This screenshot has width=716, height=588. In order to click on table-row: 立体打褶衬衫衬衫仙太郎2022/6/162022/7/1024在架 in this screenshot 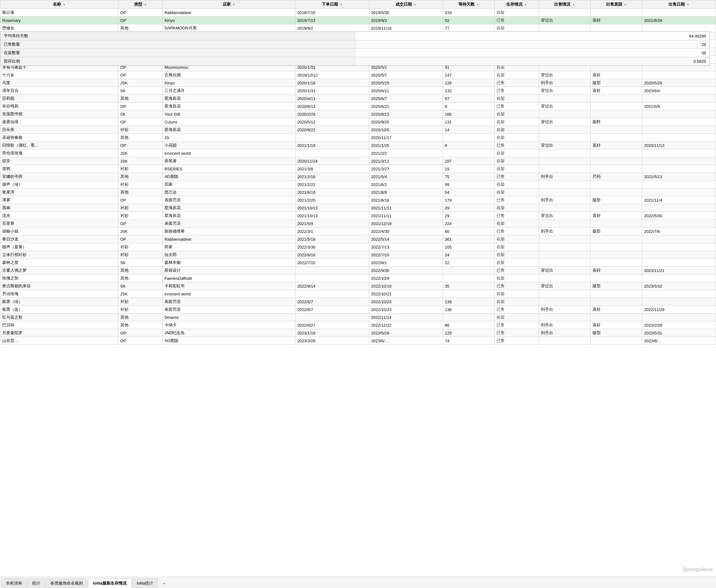, I will do `click(358, 255)`.